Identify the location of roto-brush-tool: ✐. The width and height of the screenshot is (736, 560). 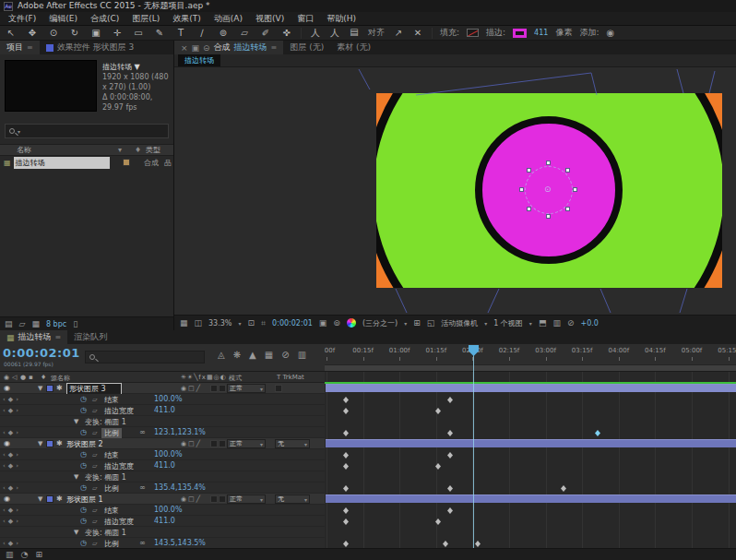
(266, 33).